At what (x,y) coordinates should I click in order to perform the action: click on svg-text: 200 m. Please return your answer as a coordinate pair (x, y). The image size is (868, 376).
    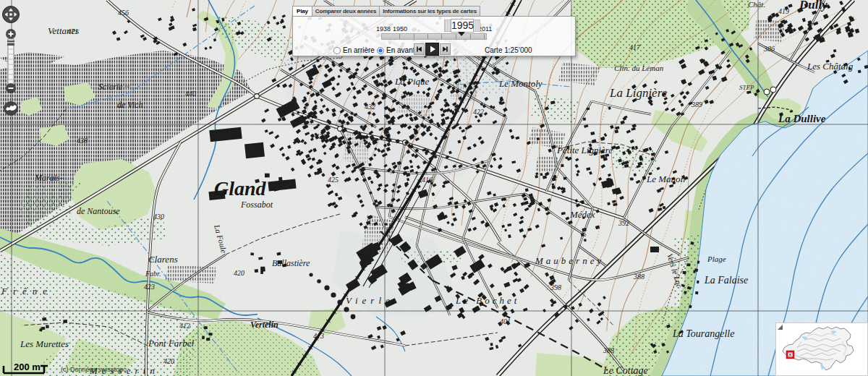
    Looking at the image, I should click on (27, 367).